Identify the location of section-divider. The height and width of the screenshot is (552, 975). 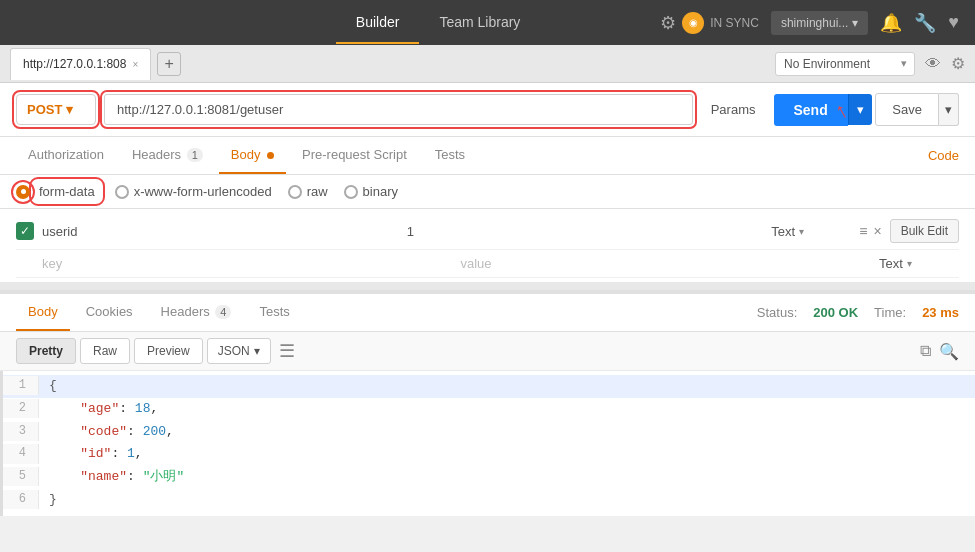
(488, 286).